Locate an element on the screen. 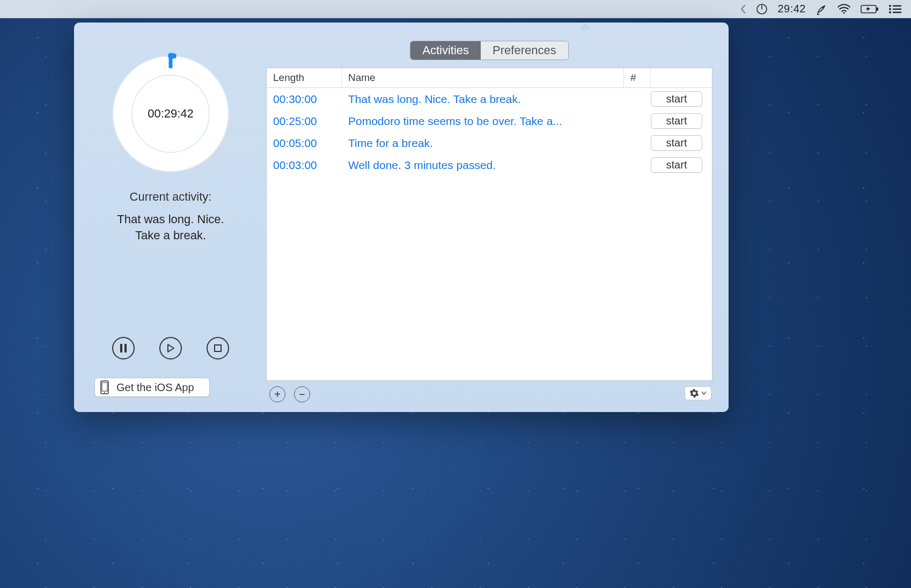 The image size is (911, 588). playback-controls is located at coordinates (171, 348).